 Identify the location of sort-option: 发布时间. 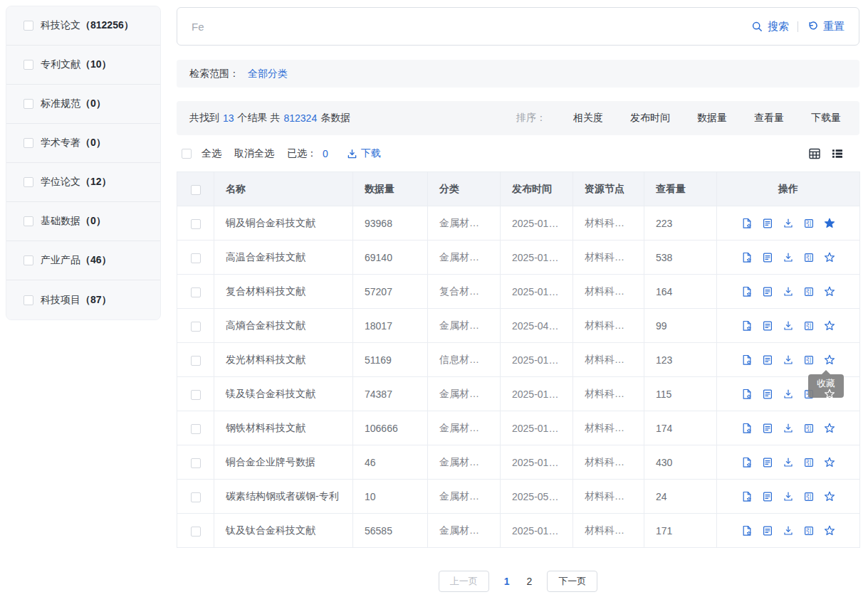
(650, 118).